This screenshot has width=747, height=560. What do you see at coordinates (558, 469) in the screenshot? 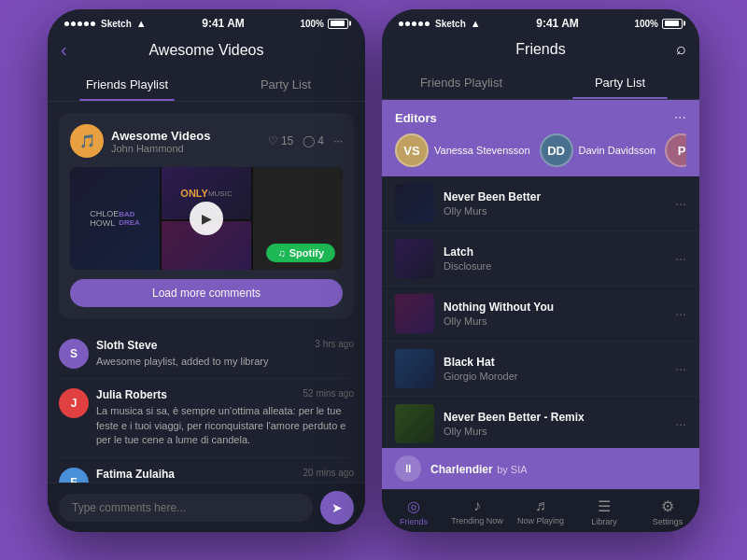
I see `now-playing-info: Charlendier by SIA` at bounding box center [558, 469].